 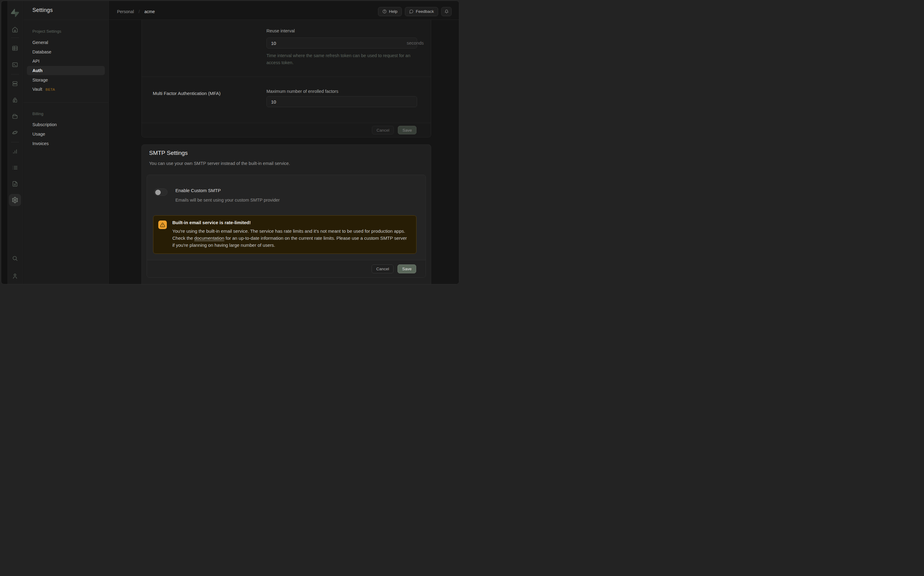 I want to click on notifications-button, so click(x=447, y=11).